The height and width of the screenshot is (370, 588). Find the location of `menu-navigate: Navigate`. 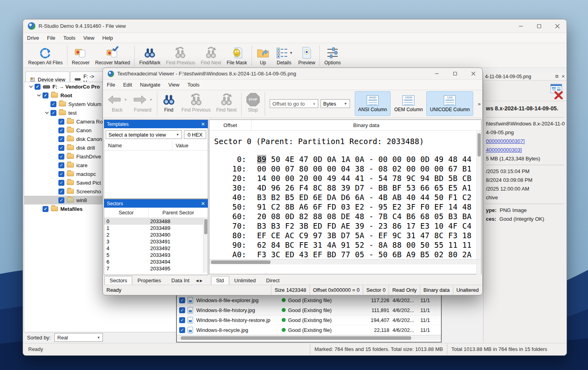

menu-navigate: Navigate is located at coordinates (150, 85).